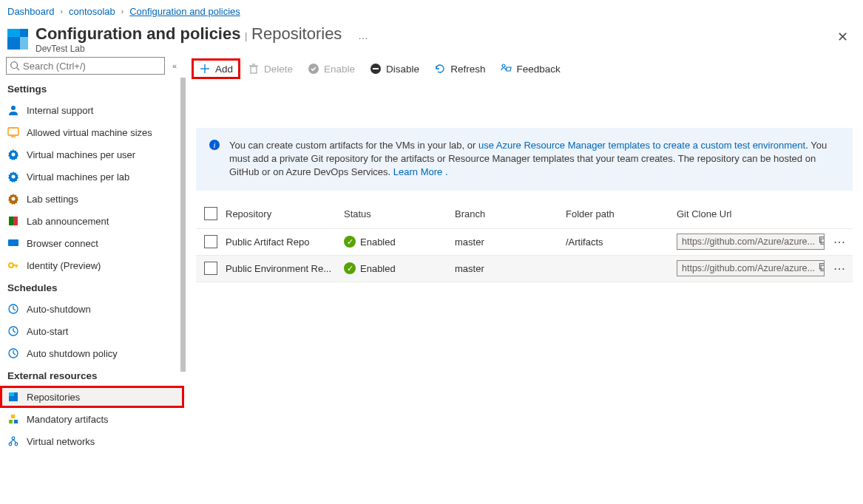 This screenshot has width=863, height=504. I want to click on page-title: Configuration and policies, so click(138, 34).